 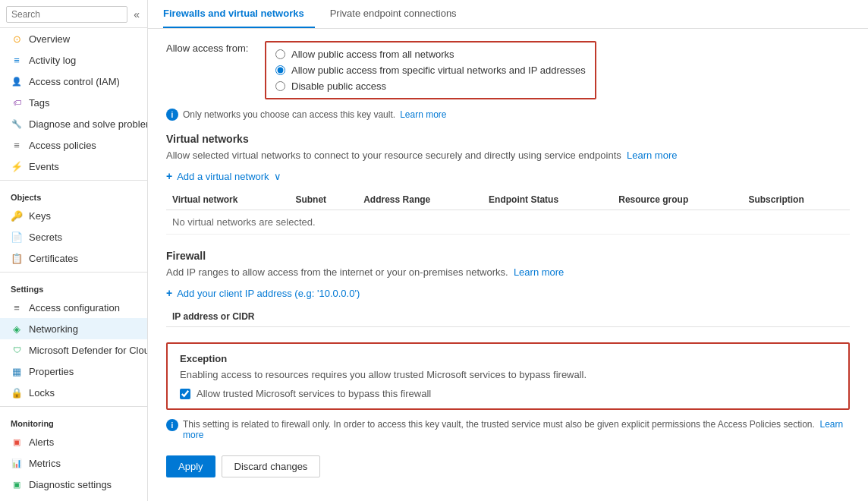 I want to click on sidebar-item-label: Activity log, so click(x=52, y=61).